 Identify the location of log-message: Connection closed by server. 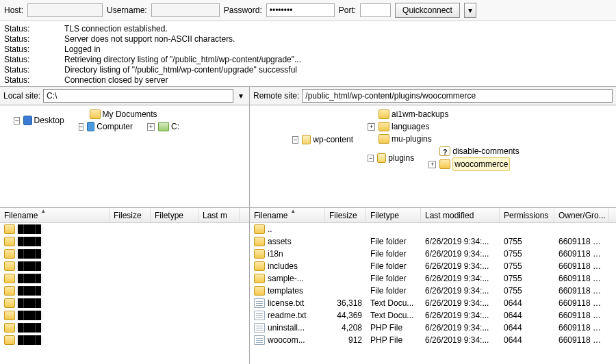
(116, 81).